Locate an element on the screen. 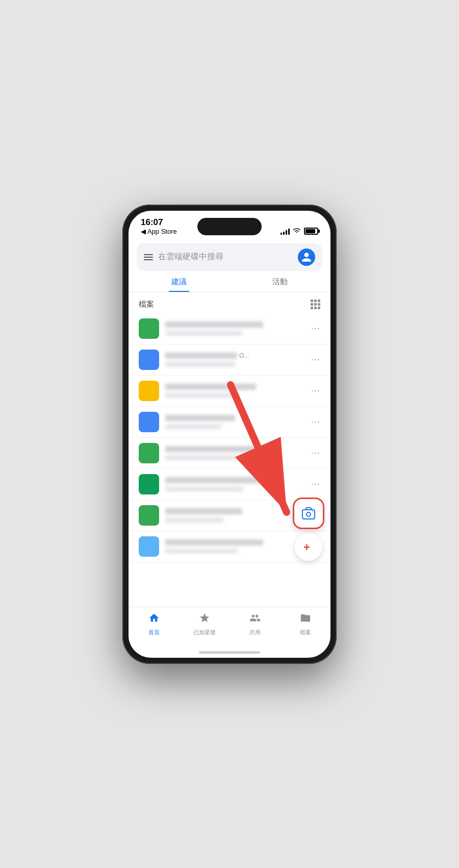  files-icon is located at coordinates (305, 619).